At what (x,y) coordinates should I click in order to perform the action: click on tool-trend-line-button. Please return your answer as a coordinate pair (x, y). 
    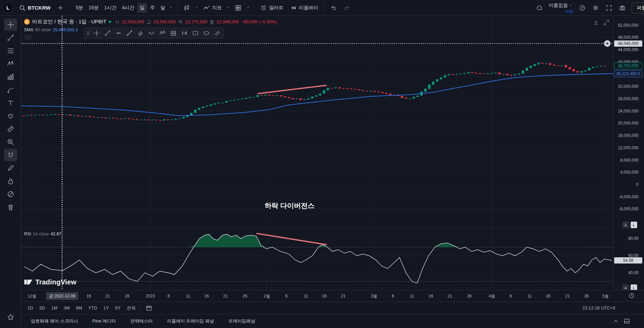
    Looking at the image, I should click on (11, 38).